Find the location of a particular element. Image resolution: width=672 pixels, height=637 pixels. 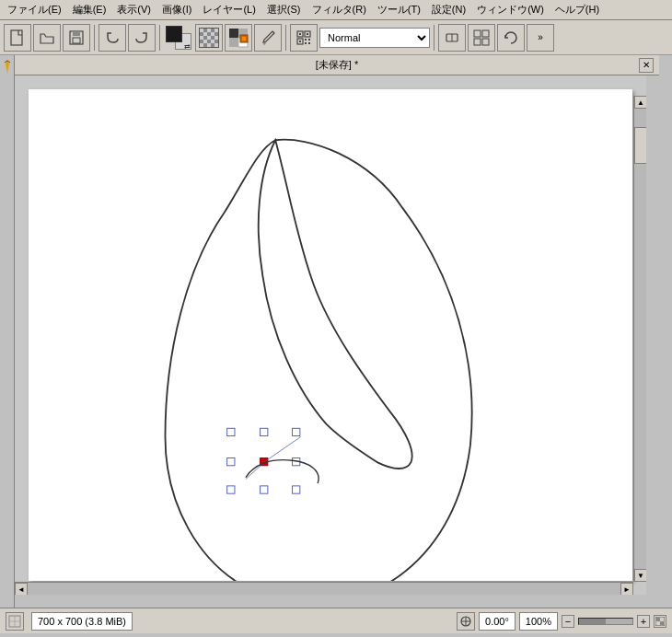

brush-tool-button is located at coordinates (268, 38).